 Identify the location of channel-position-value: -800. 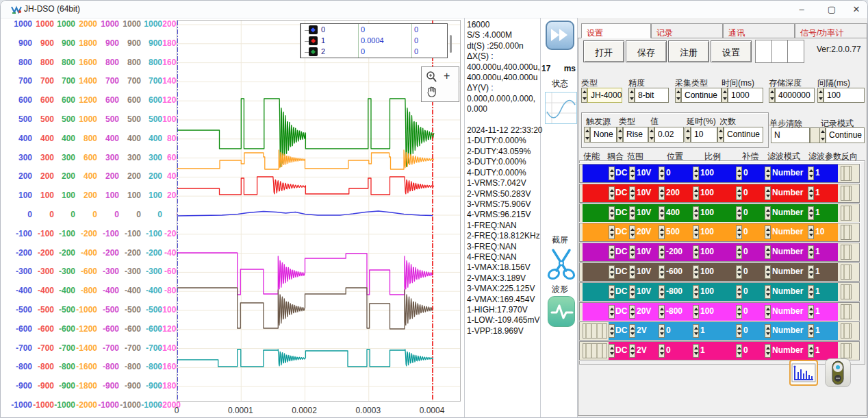
(674, 311).